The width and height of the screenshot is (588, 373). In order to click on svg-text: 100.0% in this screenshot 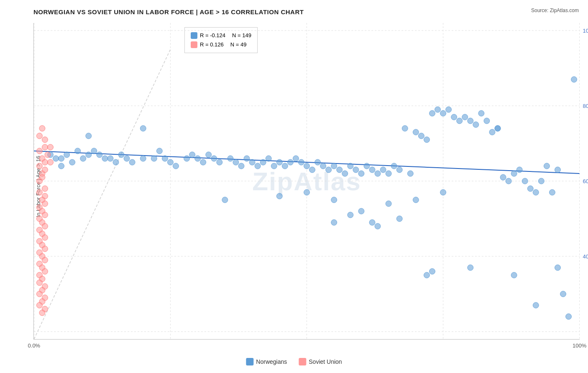, I will do `click(585, 31)`.